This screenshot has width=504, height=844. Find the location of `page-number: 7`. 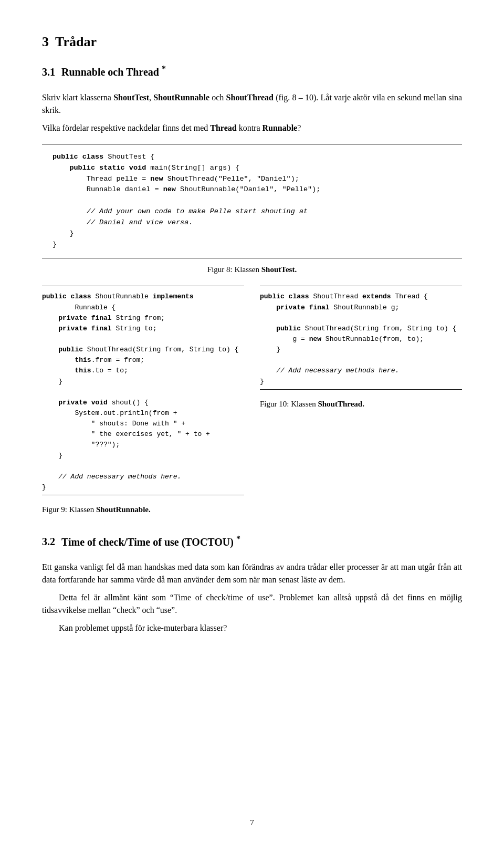

page-number: 7 is located at coordinates (252, 822).